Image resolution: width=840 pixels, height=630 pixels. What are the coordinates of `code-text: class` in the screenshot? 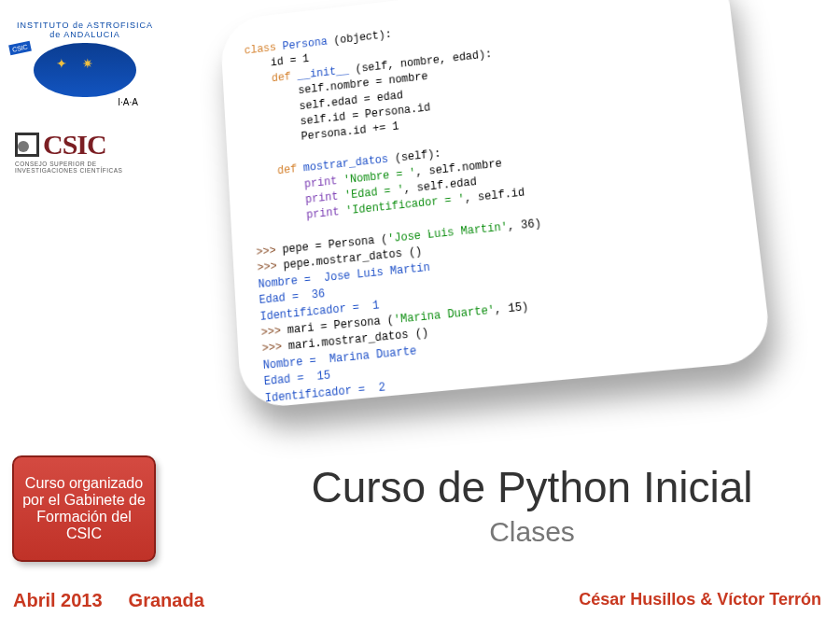 It's located at (259, 49).